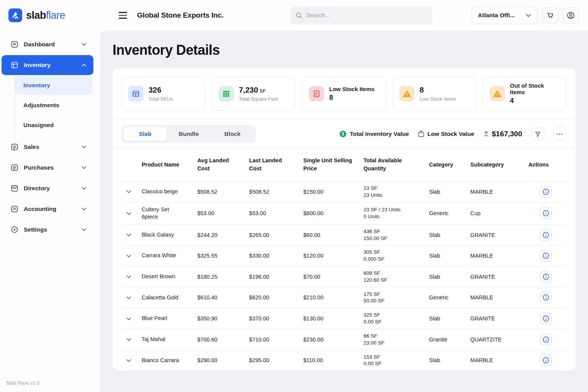 The image size is (588, 392). I want to click on table-row: Black Galaxy $244.20 $265.00 $60.00 436 …, so click(344, 235).